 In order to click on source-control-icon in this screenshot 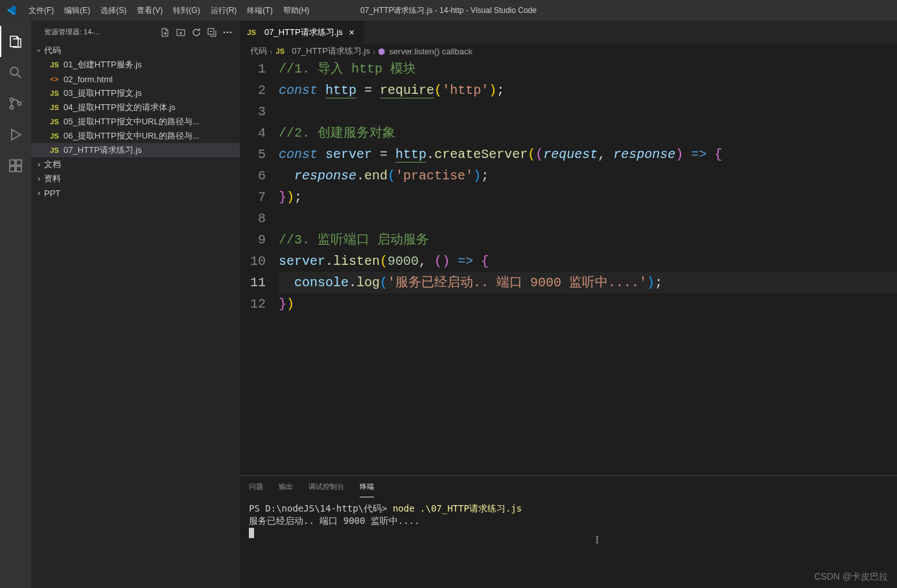, I will do `click(16, 104)`.